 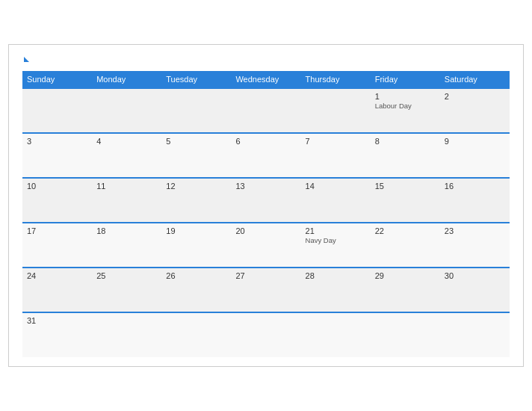 I want to click on day-number: 19, so click(x=196, y=231).